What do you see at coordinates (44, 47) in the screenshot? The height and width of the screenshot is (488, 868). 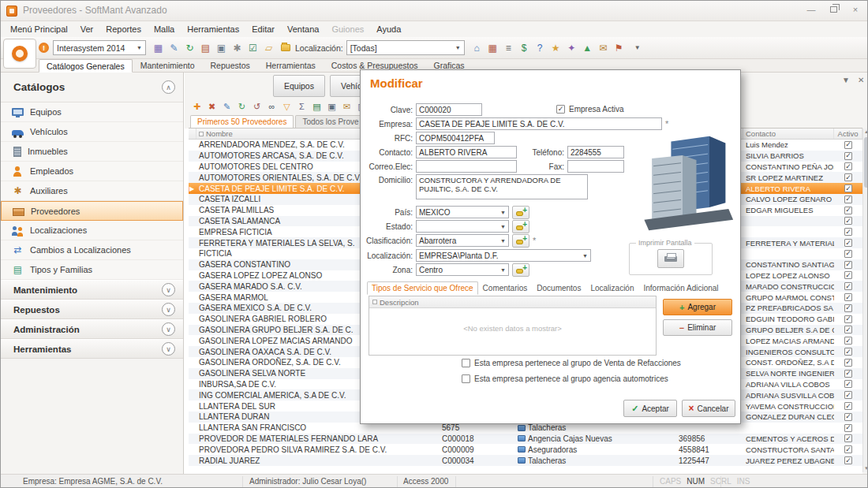 I see `alert-icon: !` at bounding box center [44, 47].